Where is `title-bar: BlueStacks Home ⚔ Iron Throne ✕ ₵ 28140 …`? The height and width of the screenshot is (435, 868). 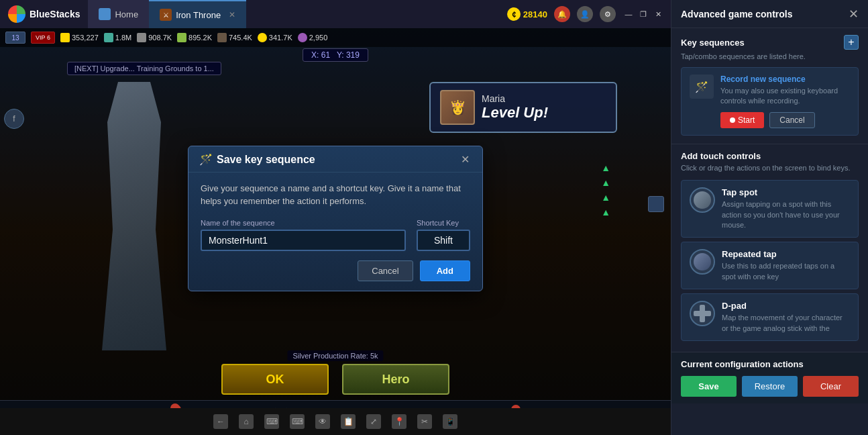
title-bar: BlueStacks Home ⚔ Iron Throne ✕ ₵ 28140 … is located at coordinates (335, 14).